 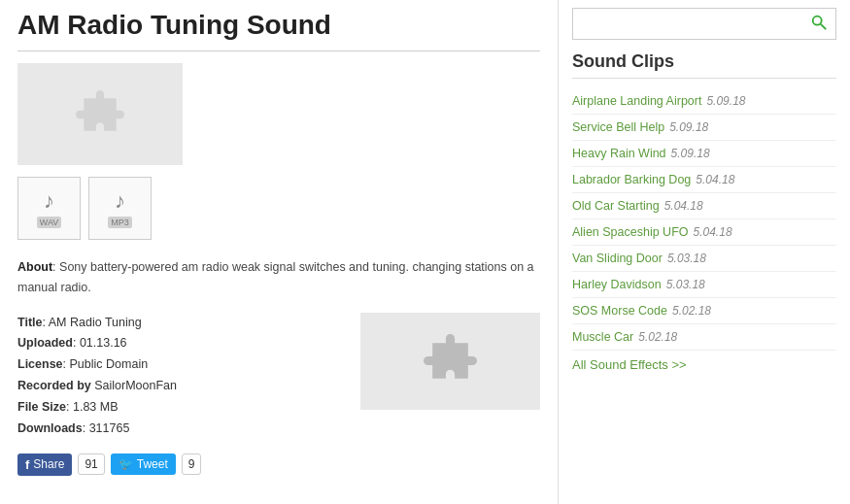 What do you see at coordinates (103, 343) in the screenshot?
I see `uploaded-value: 01.13.16` at bounding box center [103, 343].